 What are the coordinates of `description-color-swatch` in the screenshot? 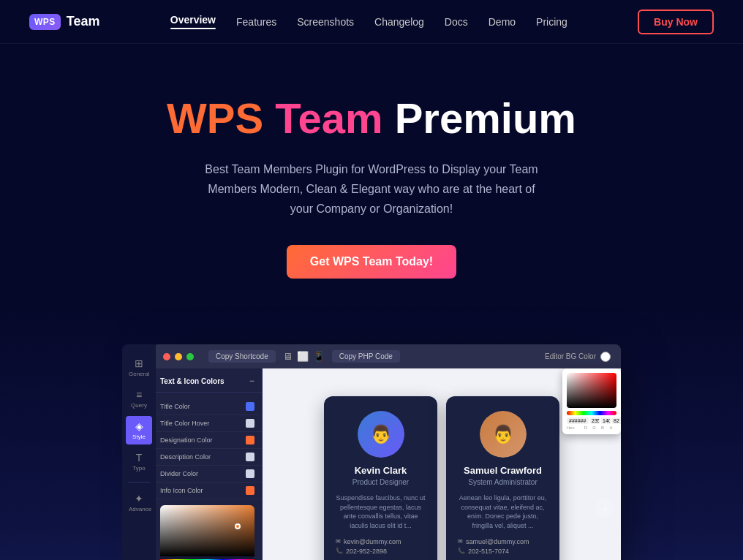 It's located at (250, 457).